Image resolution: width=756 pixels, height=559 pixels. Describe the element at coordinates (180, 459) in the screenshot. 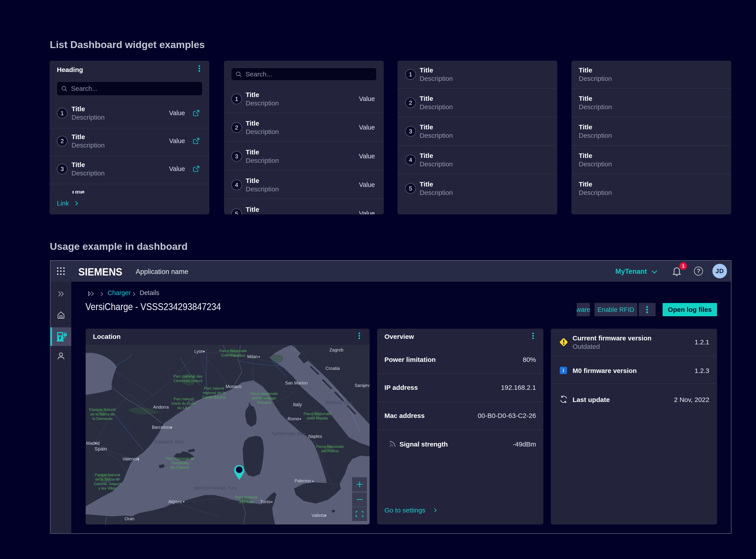

I see `svg-text: Parc Nacional de` at that location.